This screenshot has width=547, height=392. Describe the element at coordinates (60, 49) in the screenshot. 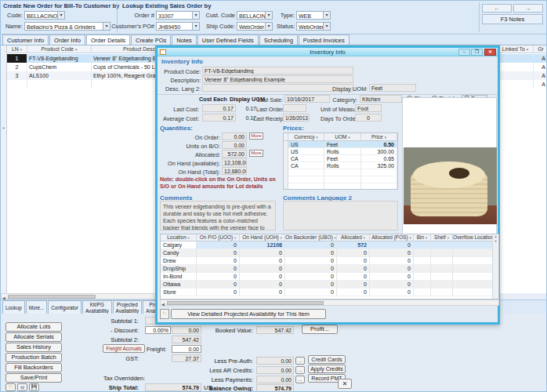

I see `col-header-product-code: Product Code ▾` at that location.